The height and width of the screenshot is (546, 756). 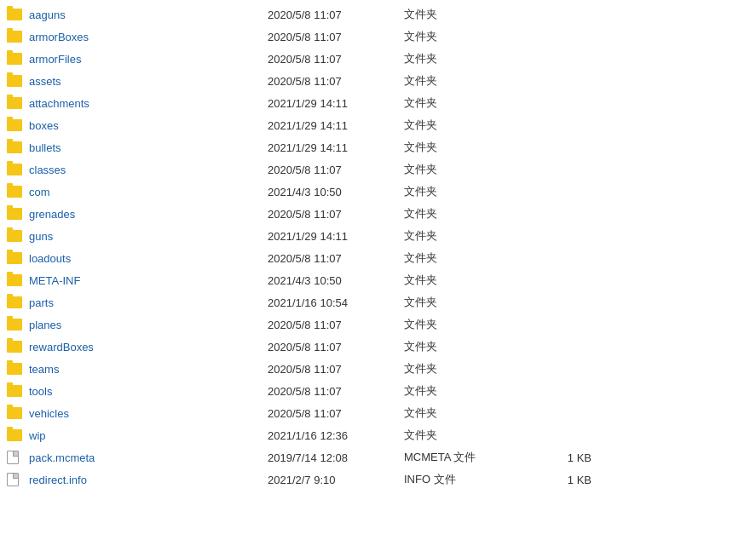 What do you see at coordinates (148, 458) in the screenshot?
I see `file-name: pack.mcmeta` at bounding box center [148, 458].